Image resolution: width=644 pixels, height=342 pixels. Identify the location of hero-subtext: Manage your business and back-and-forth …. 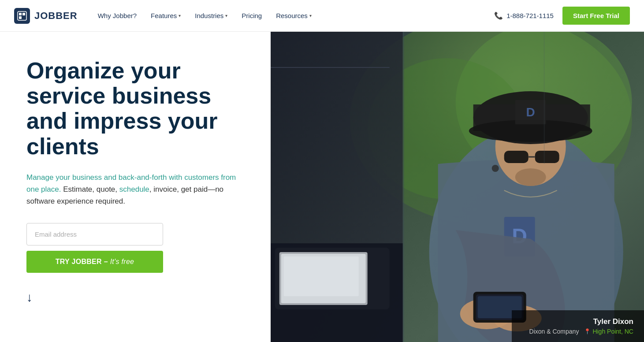
(132, 190).